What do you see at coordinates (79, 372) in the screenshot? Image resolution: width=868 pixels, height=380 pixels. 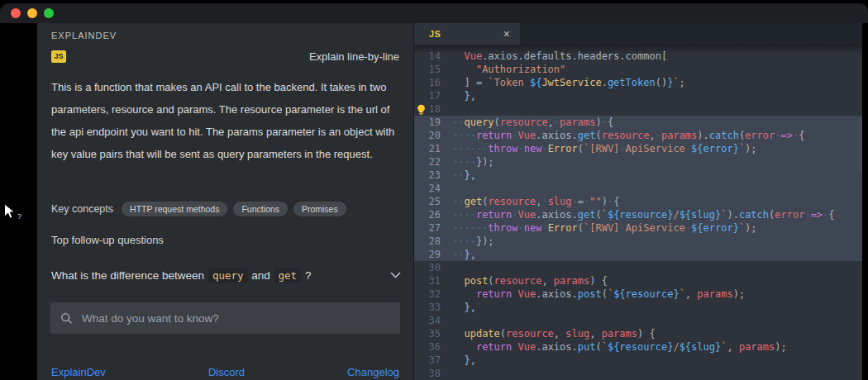 I see `footer-link-explaindev: ExplainDev` at bounding box center [79, 372].